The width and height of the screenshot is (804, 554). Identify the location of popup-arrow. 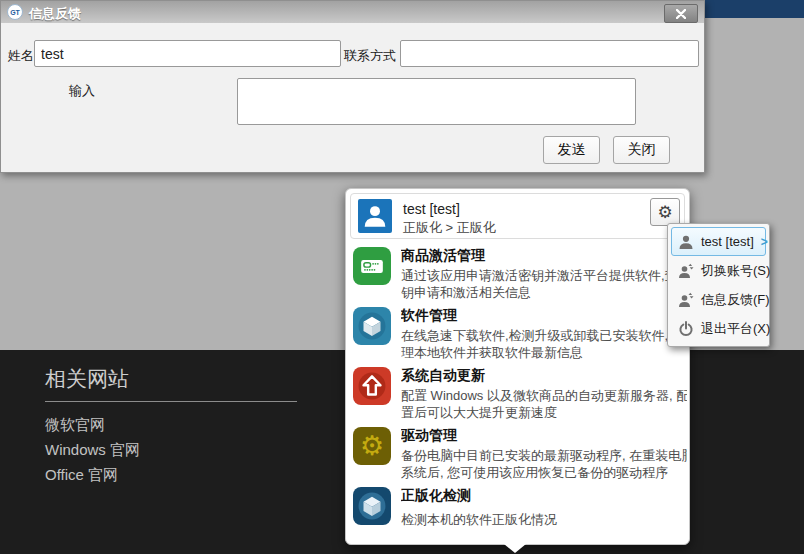
(515, 548).